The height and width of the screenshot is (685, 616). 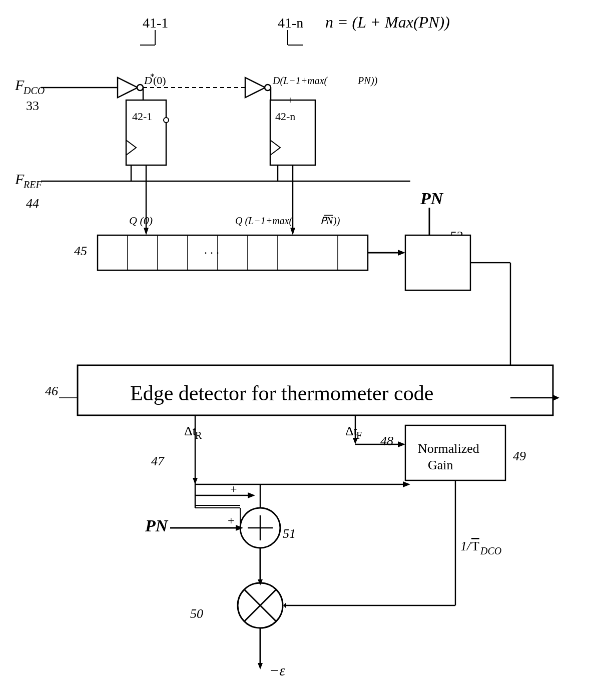 What do you see at coordinates (448, 448) in the screenshot?
I see `norm-gain-label: Normalized` at bounding box center [448, 448].